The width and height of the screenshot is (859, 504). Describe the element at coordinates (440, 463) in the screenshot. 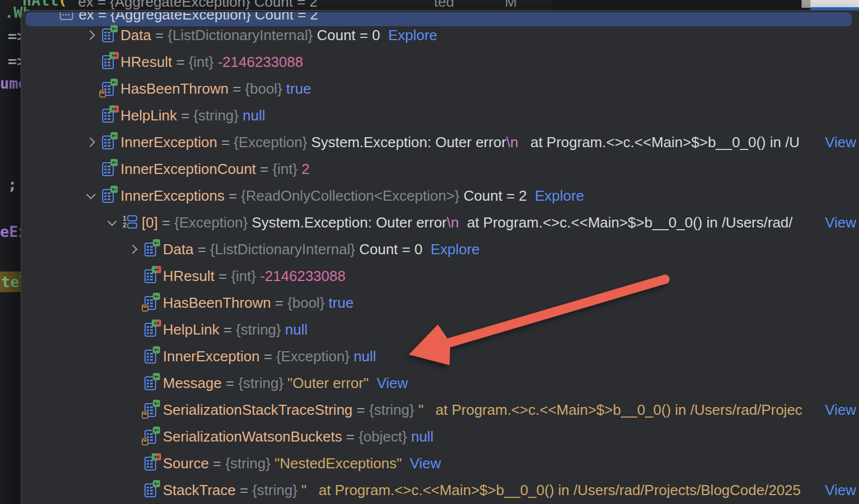

I see `variable-row-Source: ↔Source = {string} "NestedExceptions" Vi…` at that location.